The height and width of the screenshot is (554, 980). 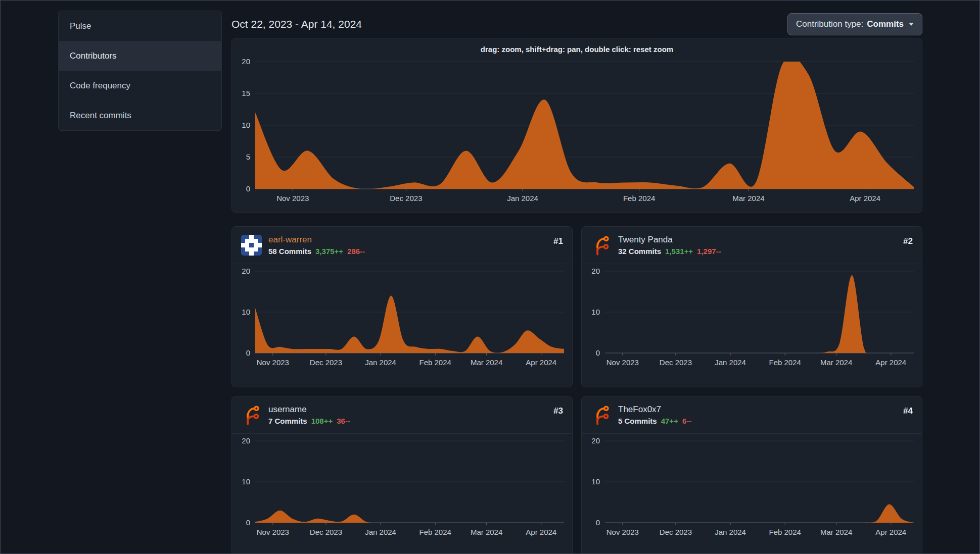 What do you see at coordinates (330, 251) in the screenshot?
I see `additions-count: 3,375++` at bounding box center [330, 251].